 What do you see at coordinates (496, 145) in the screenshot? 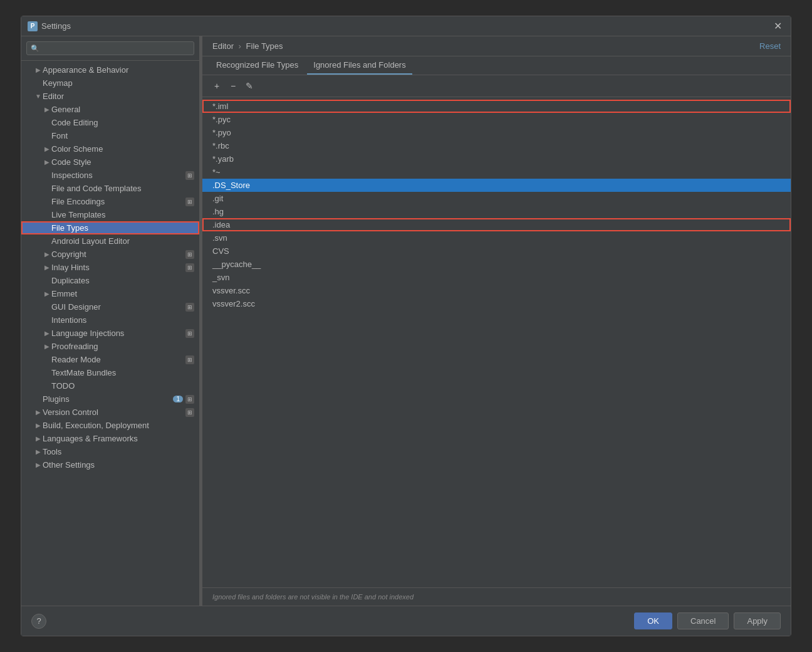
I see `file-item: *.rbc` at bounding box center [496, 145].